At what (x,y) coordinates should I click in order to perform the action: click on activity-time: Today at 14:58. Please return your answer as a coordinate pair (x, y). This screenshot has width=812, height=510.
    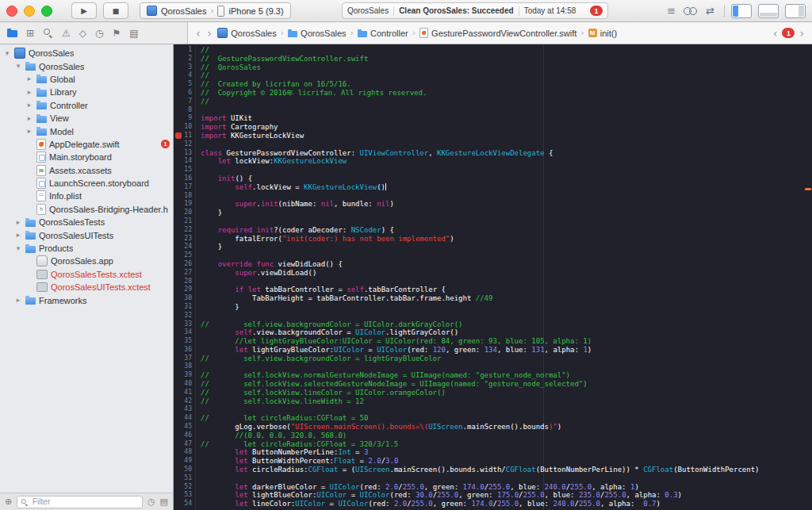
    Looking at the image, I should click on (550, 11).